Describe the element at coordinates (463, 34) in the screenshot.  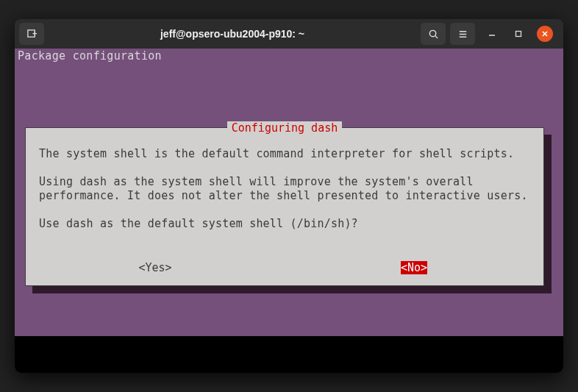
I see `menu-button` at that location.